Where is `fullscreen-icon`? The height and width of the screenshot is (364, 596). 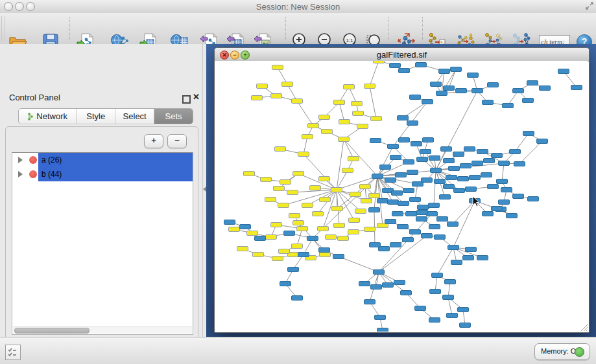
fullscreen-icon is located at coordinates (590, 6).